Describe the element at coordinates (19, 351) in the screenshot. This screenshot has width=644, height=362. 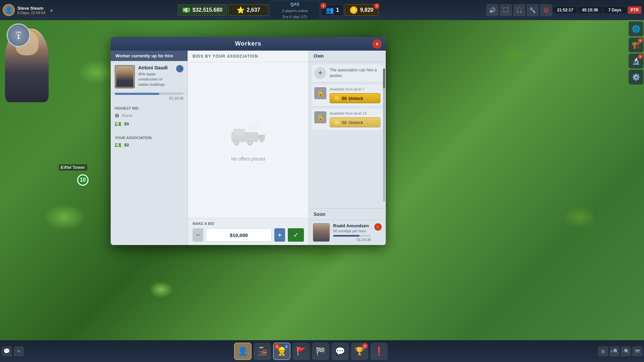
I see `add-chat-icon: +` at that location.